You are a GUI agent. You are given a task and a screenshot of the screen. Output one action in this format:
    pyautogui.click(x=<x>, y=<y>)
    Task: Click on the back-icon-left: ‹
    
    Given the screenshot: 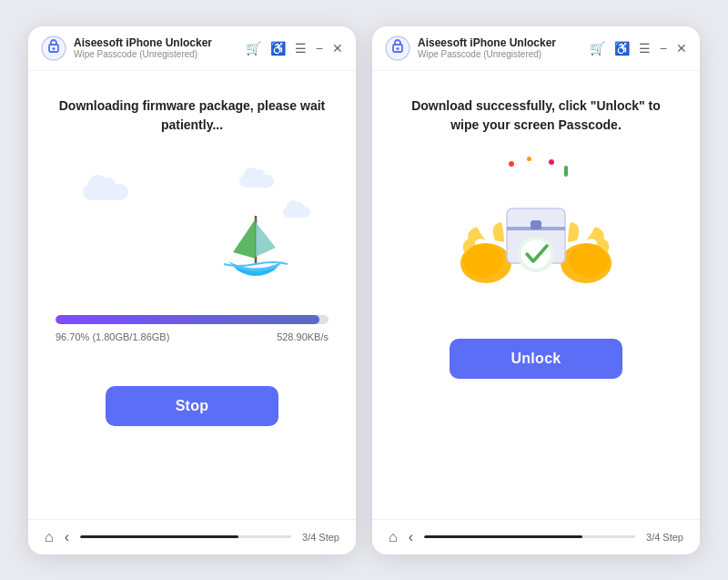 What is the action you would take?
    pyautogui.click(x=67, y=537)
    